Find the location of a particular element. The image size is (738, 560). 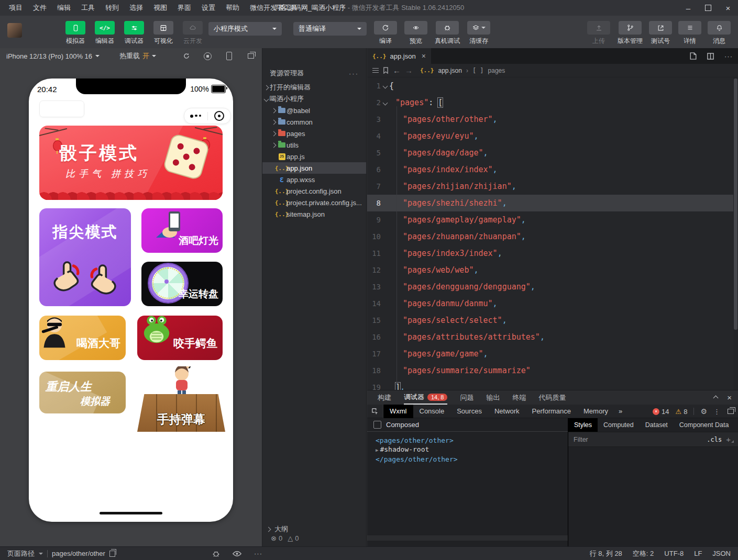

status-LF: LF is located at coordinates (698, 554).